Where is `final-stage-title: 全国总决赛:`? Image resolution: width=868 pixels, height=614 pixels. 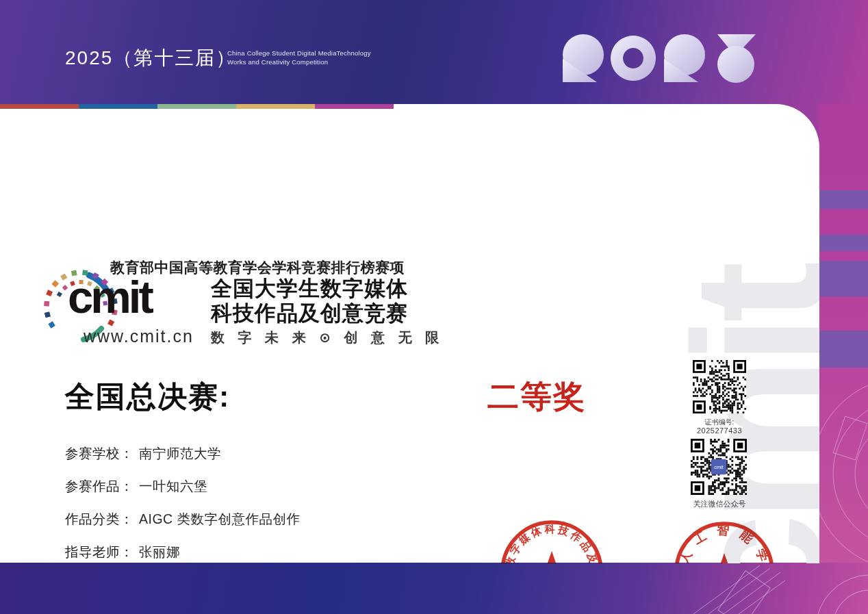 final-stage-title: 全国总决赛: is located at coordinates (148, 397).